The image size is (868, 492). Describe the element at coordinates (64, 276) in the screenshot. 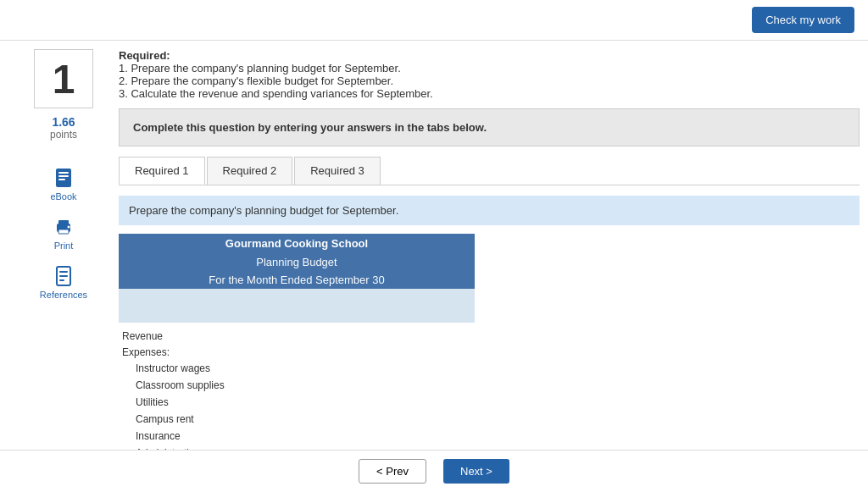

I see `references-icon` at that location.